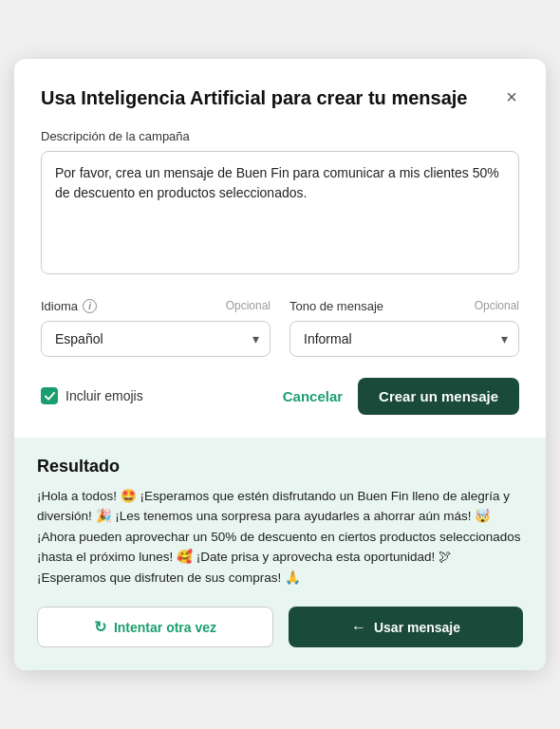 The width and height of the screenshot is (560, 729). What do you see at coordinates (156, 306) in the screenshot?
I see `idioma-label-row: Idioma i Opcional` at bounding box center [156, 306].